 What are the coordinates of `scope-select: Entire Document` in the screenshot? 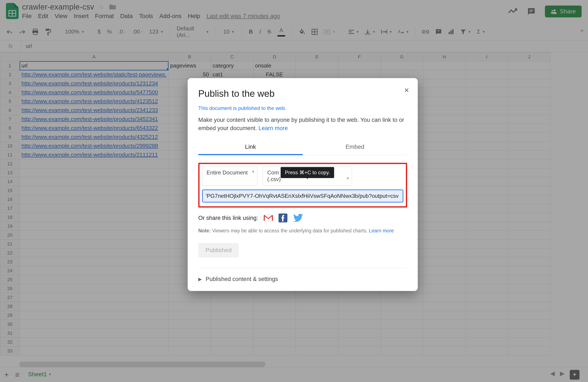 It's located at (230, 176).